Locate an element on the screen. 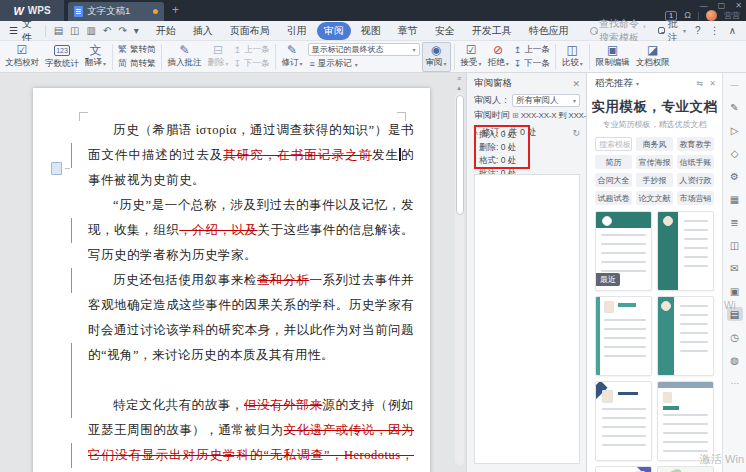 This screenshot has height=472, width=746. reviewer-select: 所有审阅人 ▾ is located at coordinates (546, 100).